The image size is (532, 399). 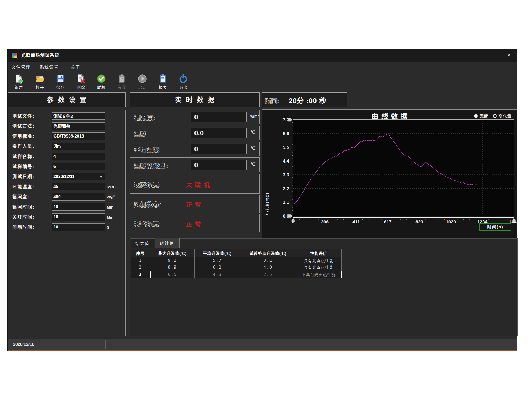 What do you see at coordinates (49, 67) in the screenshot?
I see `menu-system-settings: 系统设置` at bounding box center [49, 67].